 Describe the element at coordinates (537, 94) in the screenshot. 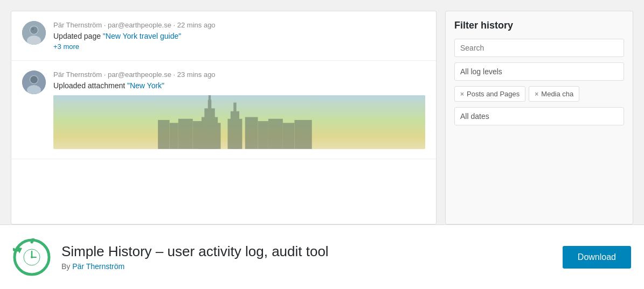

I see `filter-tag-x-media-changes: ×` at that location.